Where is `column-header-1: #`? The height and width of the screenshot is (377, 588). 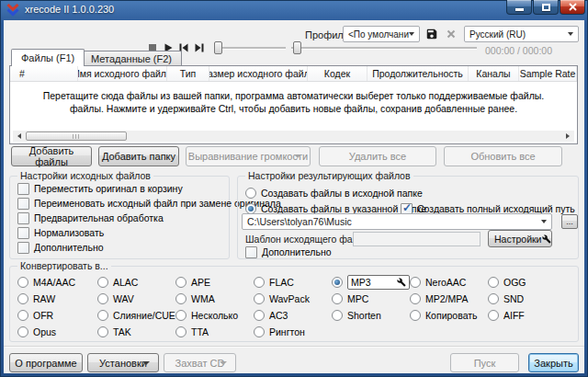 column-header-1: # is located at coordinates (44, 74).